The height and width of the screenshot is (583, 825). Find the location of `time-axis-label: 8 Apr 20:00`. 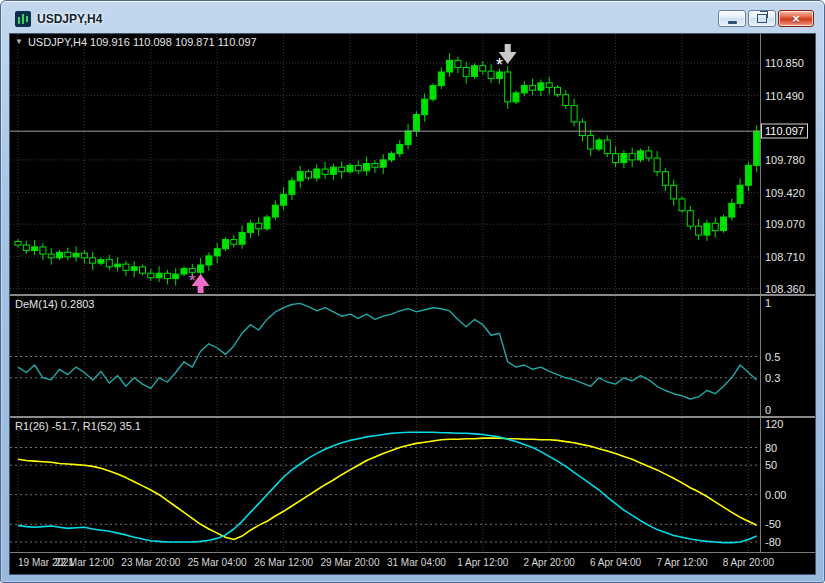

time-axis-label: 8 Apr 20:00 is located at coordinates (748, 562).